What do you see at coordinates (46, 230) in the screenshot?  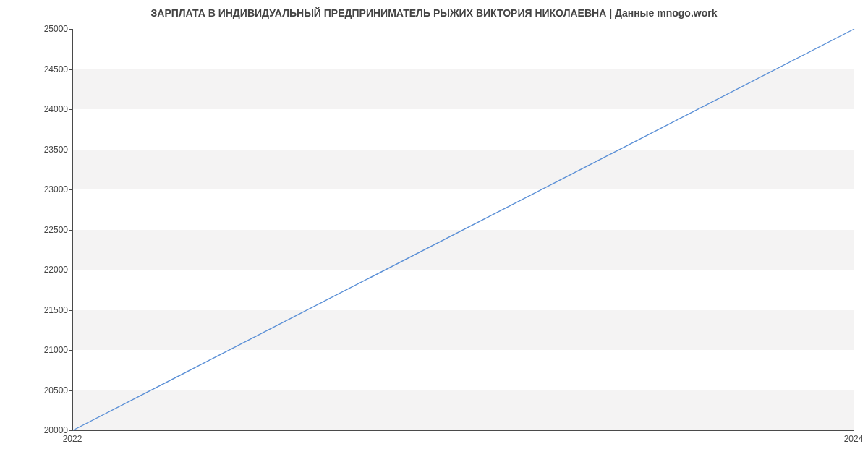 I see `y-tick-label: 22500` at bounding box center [46, 230].